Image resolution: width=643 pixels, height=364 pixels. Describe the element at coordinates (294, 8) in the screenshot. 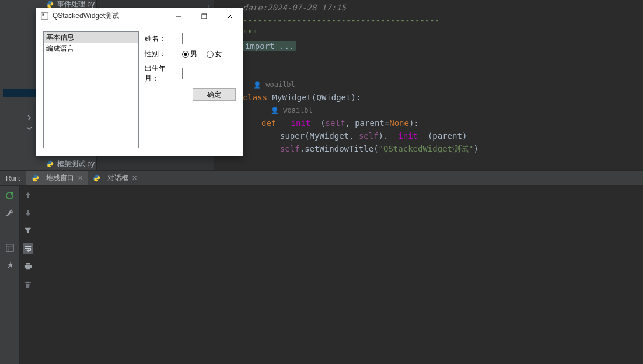

I see `code-comment: date:2024-07-28 17:15` at that location.